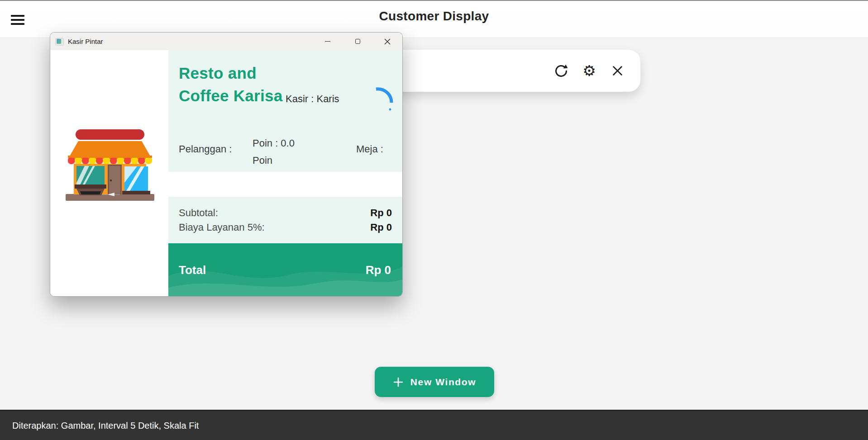 The height and width of the screenshot is (440, 868). I want to click on maximize-icon, so click(358, 42).